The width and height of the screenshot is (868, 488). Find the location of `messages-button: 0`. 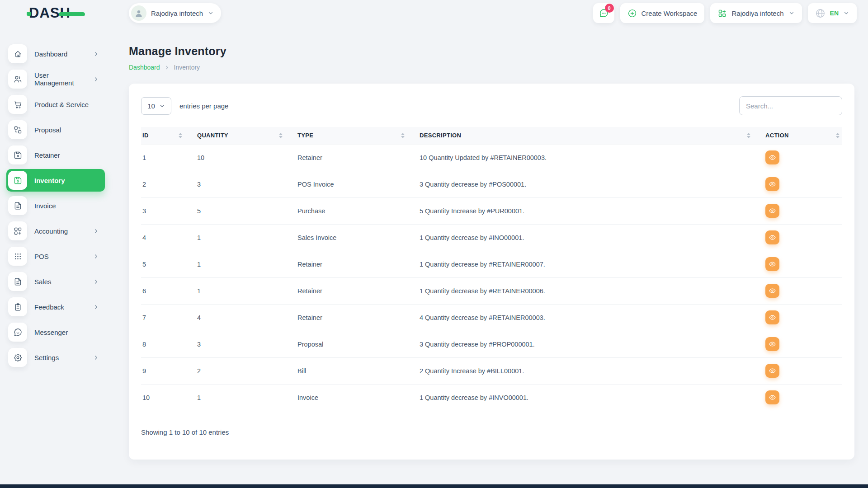

messages-button: 0 is located at coordinates (604, 13).